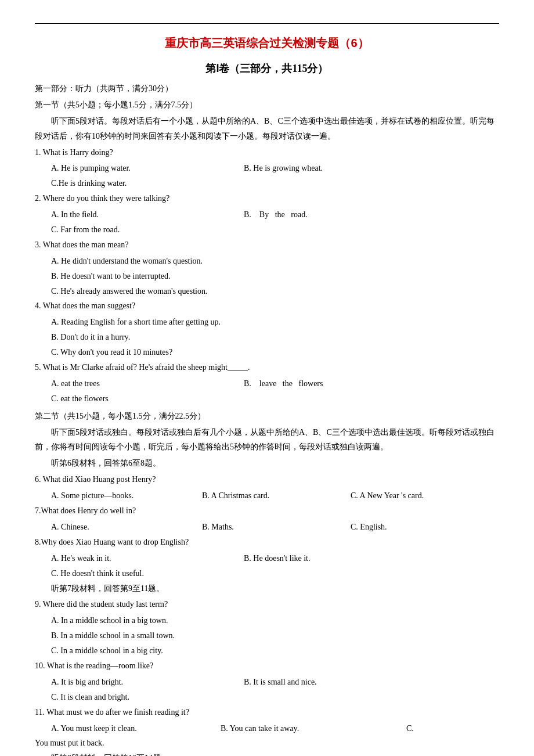 The image size is (534, 756). Describe the element at coordinates (267, 129) in the screenshot. I see `section1-intro: 听下面5段对话。每段对话后有一个小题，从题中所给的A、B、C三个选项中选出最佳选…` at that location.